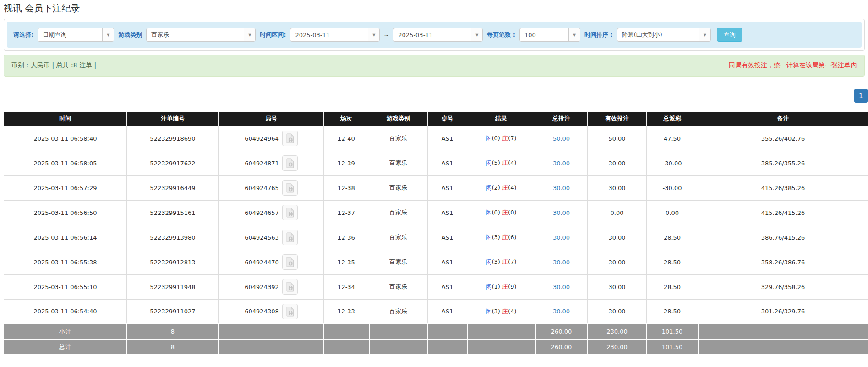 Image resolution: width=868 pixels, height=367 pixels. I want to click on total-count: 8, so click(173, 346).